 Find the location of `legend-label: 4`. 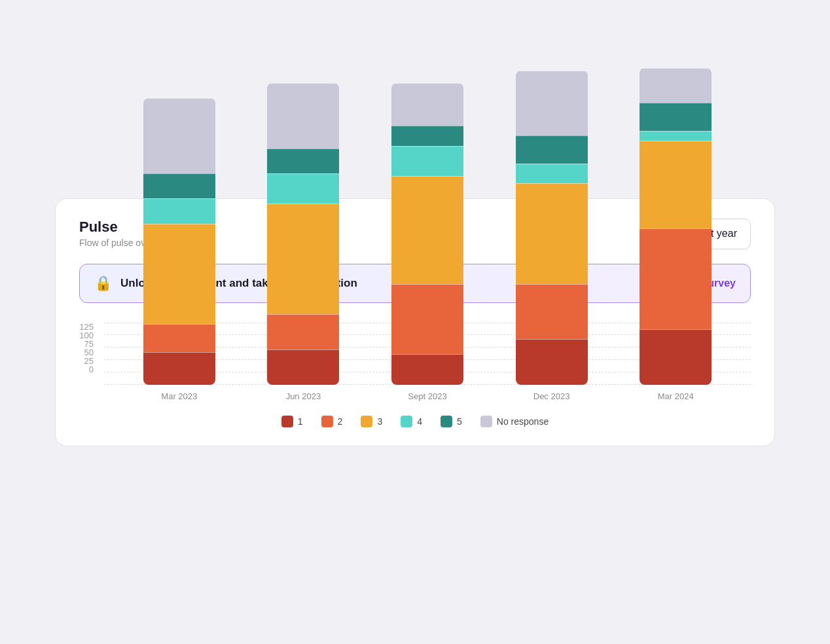

legend-label: 4 is located at coordinates (420, 421).